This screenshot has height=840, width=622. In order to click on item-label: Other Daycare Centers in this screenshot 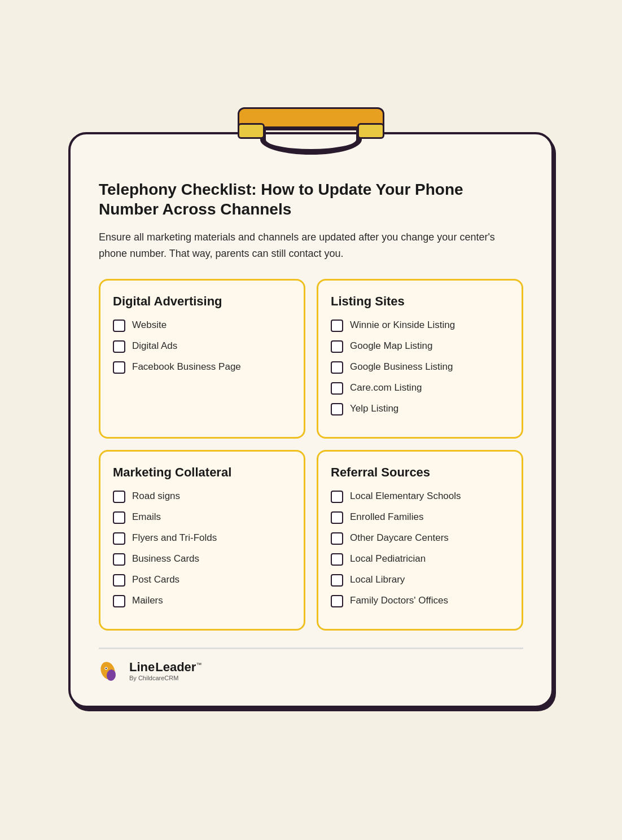, I will do `click(400, 538)`.